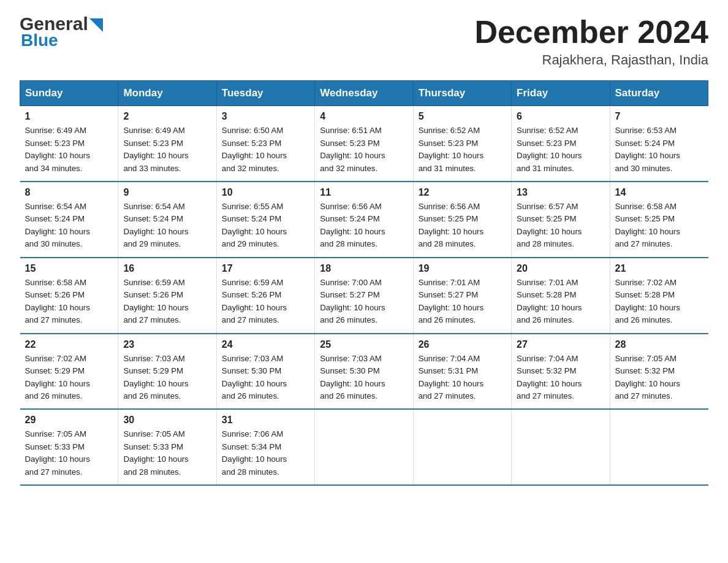 This screenshot has width=728, height=563. I want to click on day-info: Sunrise: 7:02 AMSunset: 5:28 PMDaylight:…, so click(659, 302).